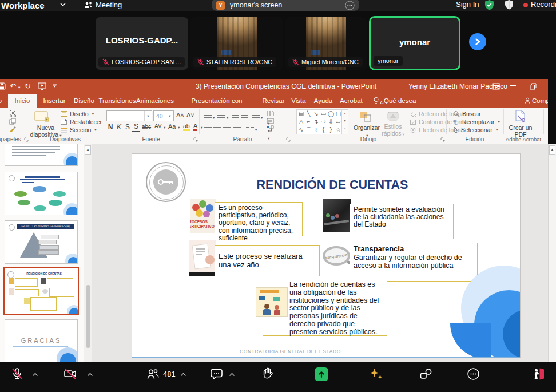  Describe the element at coordinates (142, 43) in the screenshot. I see `participant-tile: LOSRIOS-GADP... LOSRIOS-GADP SAN ...` at that location.